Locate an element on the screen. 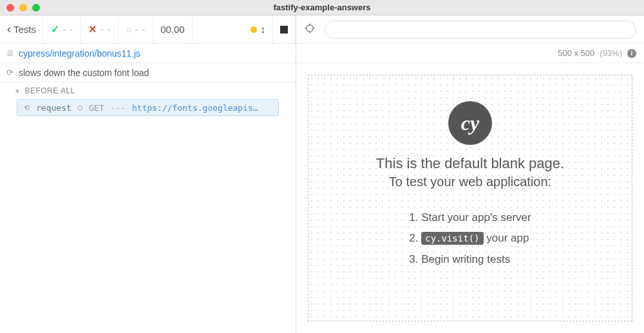 The width and height of the screenshot is (644, 333). blank-heading-2: To test your web application: is located at coordinates (470, 182).